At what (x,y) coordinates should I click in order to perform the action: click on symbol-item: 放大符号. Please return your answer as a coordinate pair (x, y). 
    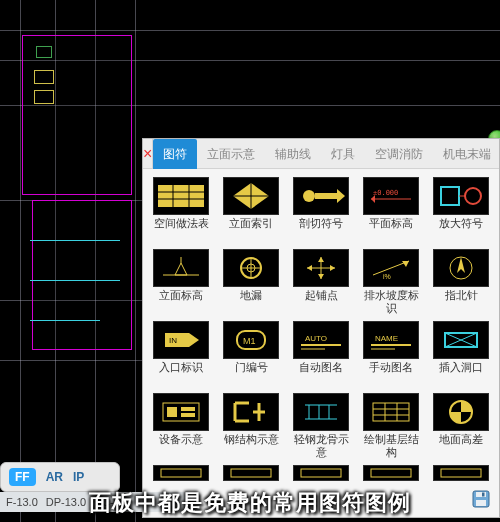
    Looking at the image, I should click on (461, 210).